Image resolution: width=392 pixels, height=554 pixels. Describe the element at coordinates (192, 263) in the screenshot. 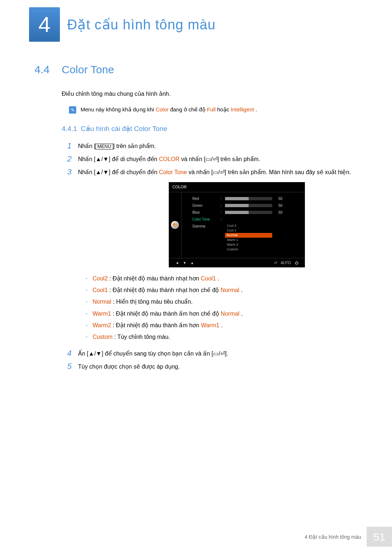

I see `up-arrow-icon: ▲` at that location.